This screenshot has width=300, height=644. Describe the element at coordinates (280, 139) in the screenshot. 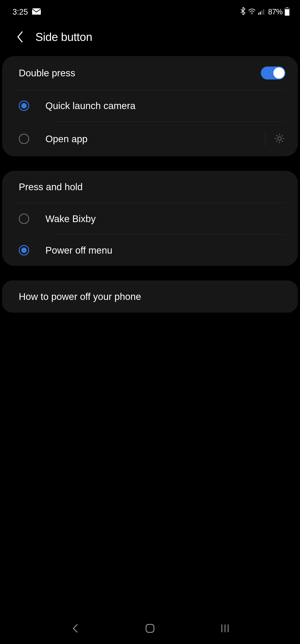

I see `gear-icon` at that location.